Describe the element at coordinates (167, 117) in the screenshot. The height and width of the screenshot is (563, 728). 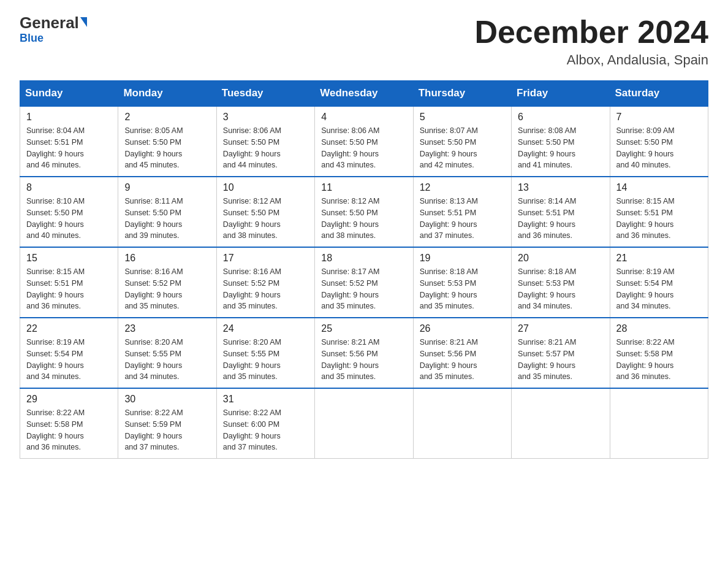
I see `day-number: 2` at that location.